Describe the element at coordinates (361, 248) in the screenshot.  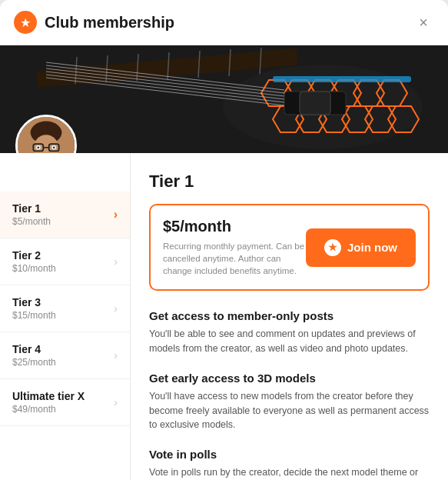
I see `join-now-button: ★ Join now` at that location.